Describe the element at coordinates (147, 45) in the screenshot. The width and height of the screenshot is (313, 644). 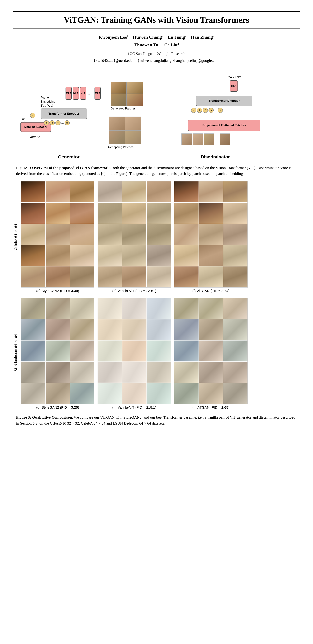
I see `author-5: Zhuowen Tu1` at that location.